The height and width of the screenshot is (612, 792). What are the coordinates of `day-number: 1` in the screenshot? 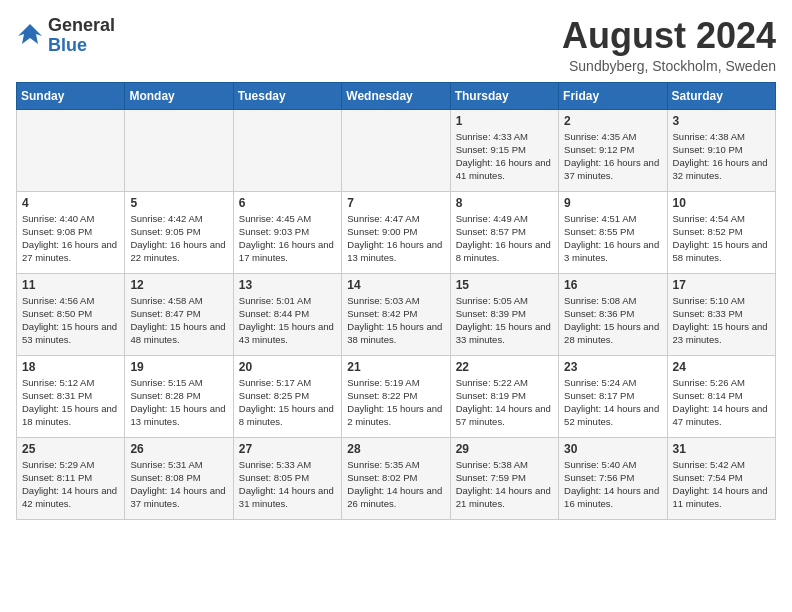 It's located at (504, 121).